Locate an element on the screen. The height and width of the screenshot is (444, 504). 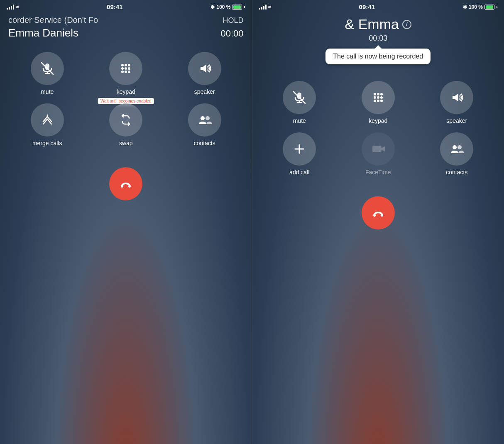
status-left: ≈ is located at coordinates (12, 7).